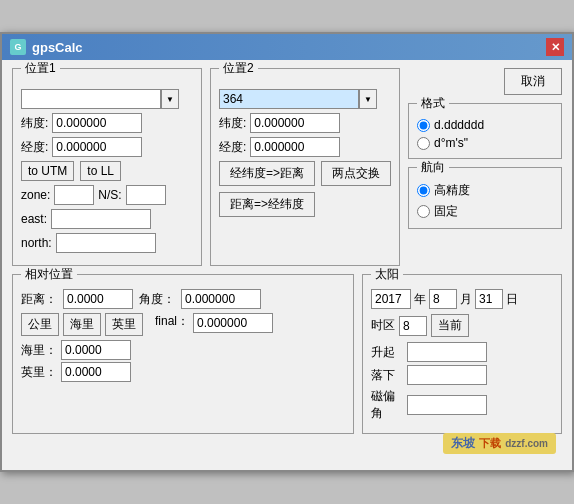 The height and width of the screenshot is (504, 574). I want to click on solar-year-input, so click(391, 299).